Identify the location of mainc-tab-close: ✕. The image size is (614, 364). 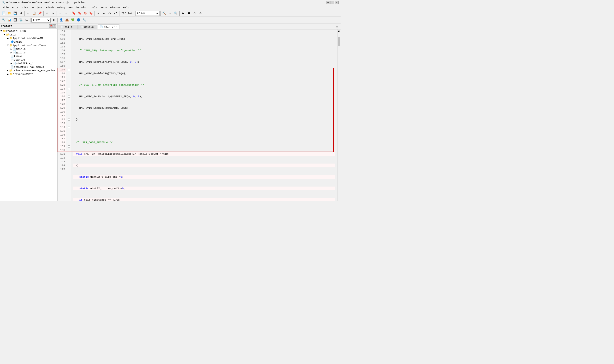
(116, 27).